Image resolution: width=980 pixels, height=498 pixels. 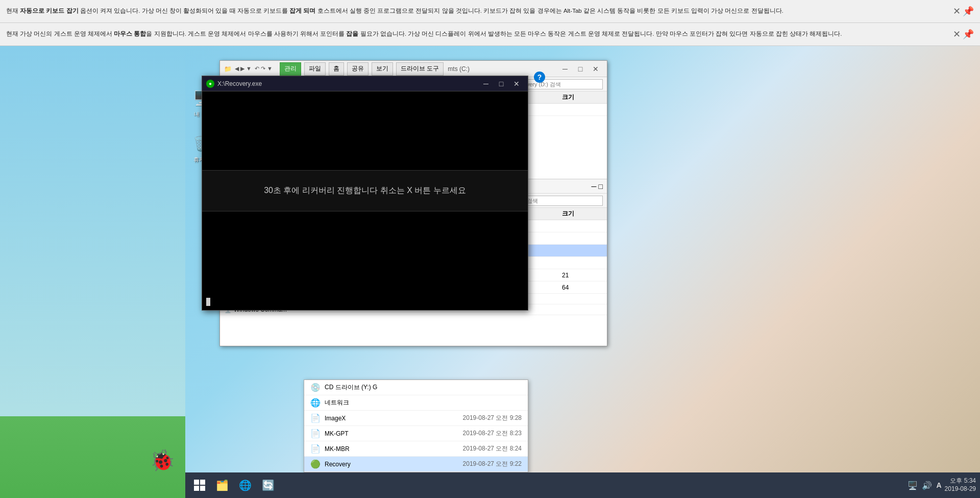 I want to click on network-tray-icon: 🖥️, so click(x=913, y=485).